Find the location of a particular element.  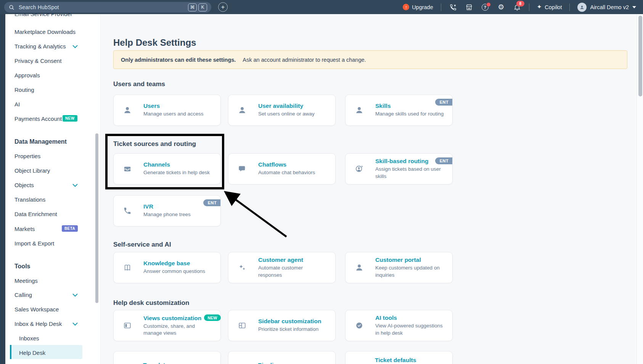

card-title-link: Customer agent is located at coordinates (285, 260).